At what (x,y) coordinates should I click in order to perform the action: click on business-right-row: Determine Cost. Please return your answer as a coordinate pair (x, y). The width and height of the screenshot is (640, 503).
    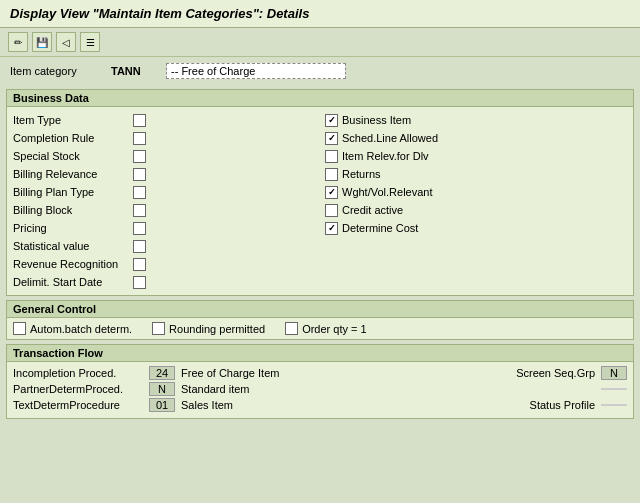
    Looking at the image, I should click on (476, 228).